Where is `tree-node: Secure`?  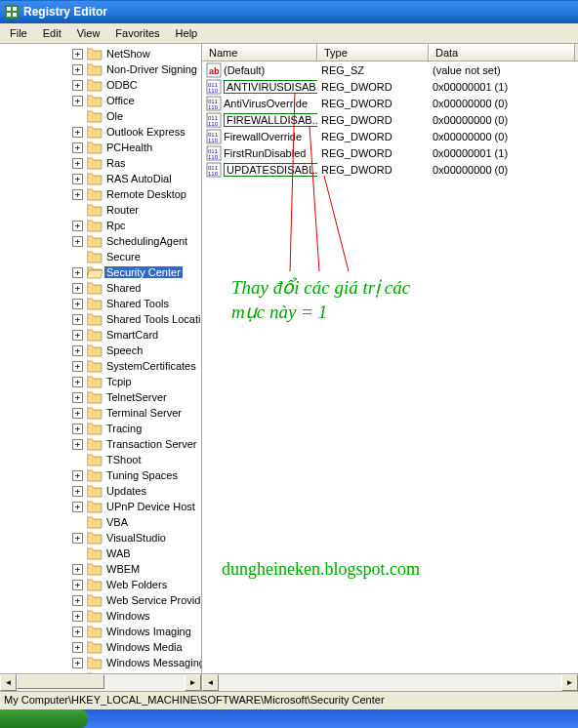 tree-node: Secure is located at coordinates (103, 257).